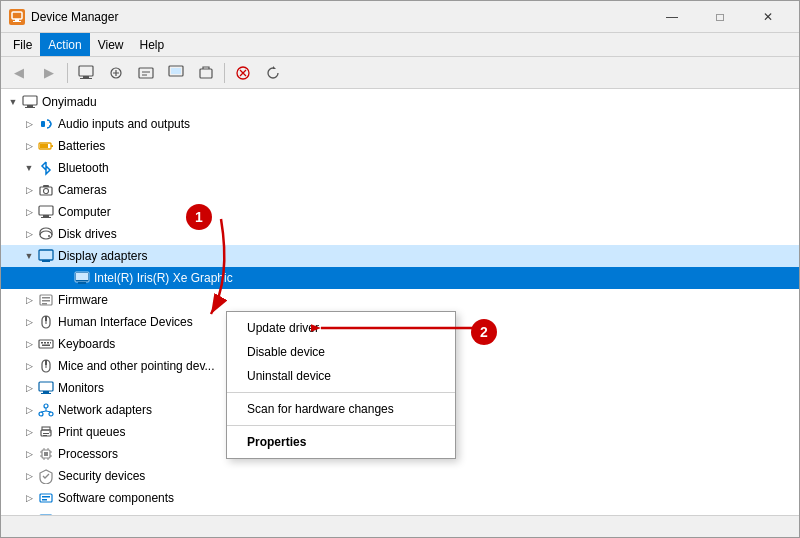  What do you see at coordinates (88, 234) in the screenshot?
I see `disk-label: Disk drives` at bounding box center [88, 234].